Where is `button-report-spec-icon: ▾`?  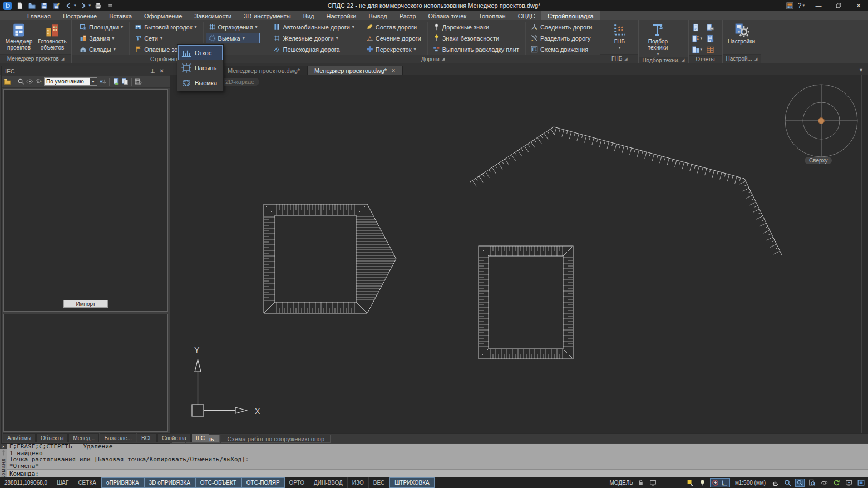
button-report-spec-icon: ▾ is located at coordinates (698, 50).